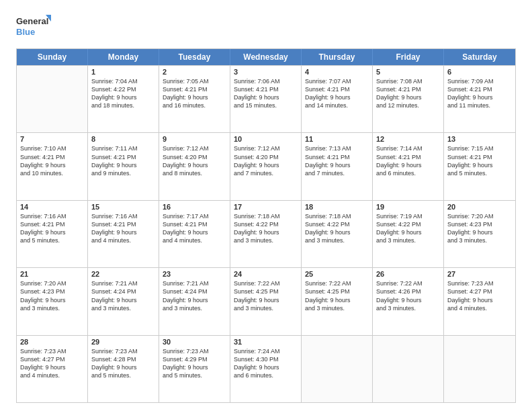  I want to click on sunset-text: Sunset: 4:23 PM, so click(52, 291).